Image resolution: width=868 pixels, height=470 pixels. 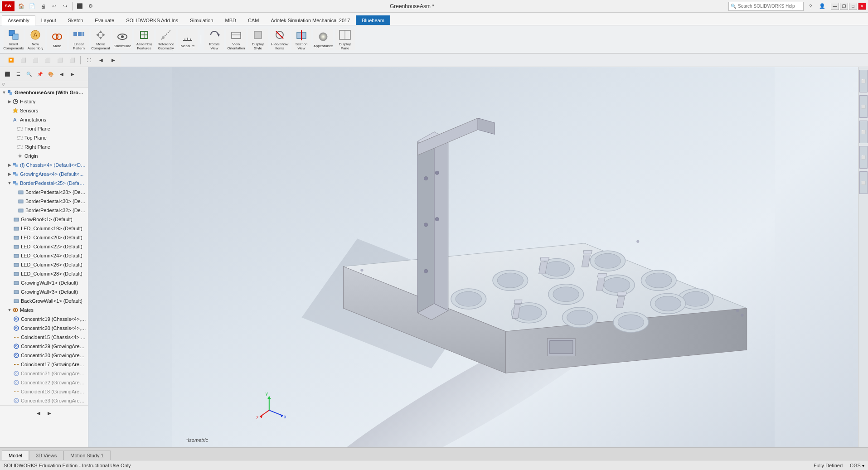 What do you see at coordinates (280, 39) in the screenshot?
I see `hide-show-items-button: Hide/ShowItems` at bounding box center [280, 39].